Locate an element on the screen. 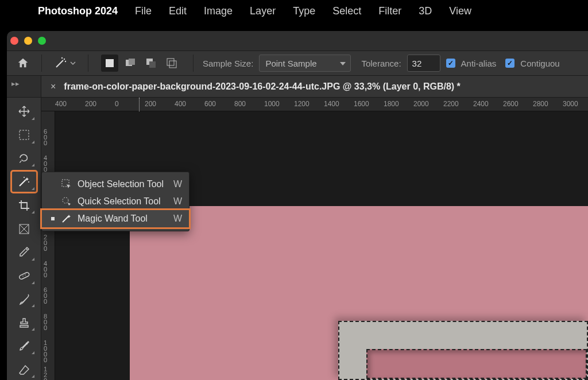  ruler-tick: 0 is located at coordinates (117, 104).